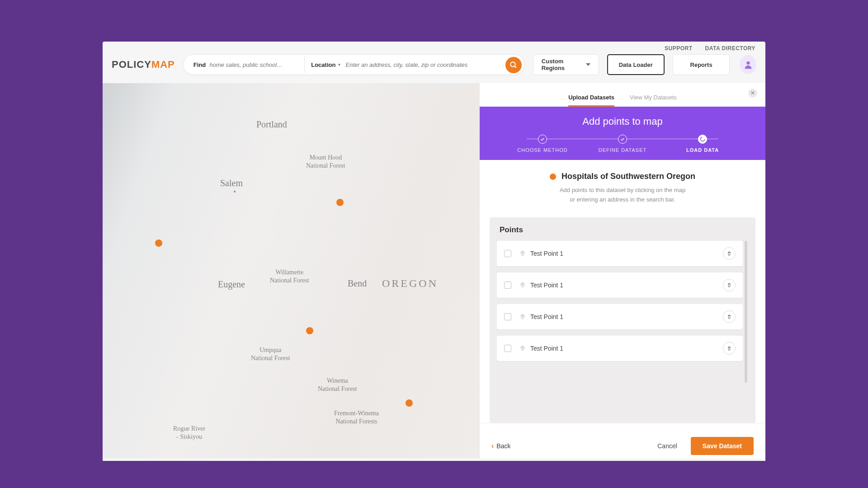  What do you see at coordinates (588, 65) in the screenshot?
I see `chevron-down-icon` at bounding box center [588, 65].